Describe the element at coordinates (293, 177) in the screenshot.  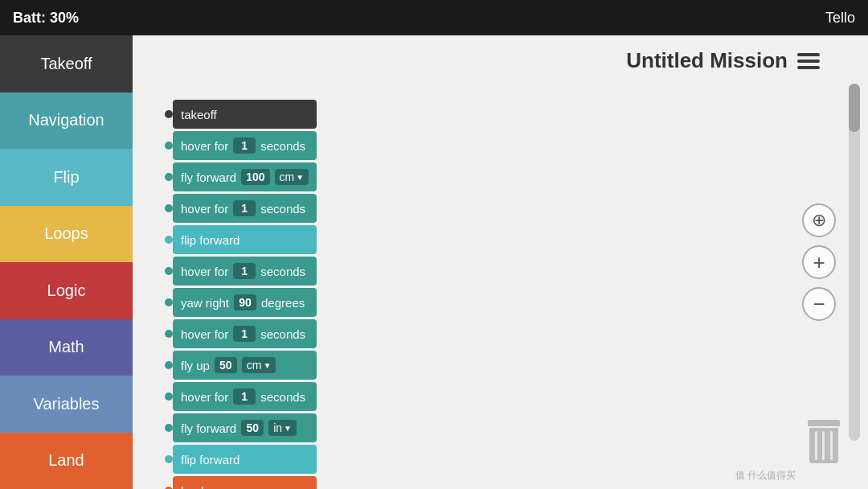
I see `block-dropdown-ff1: cm` at that location.